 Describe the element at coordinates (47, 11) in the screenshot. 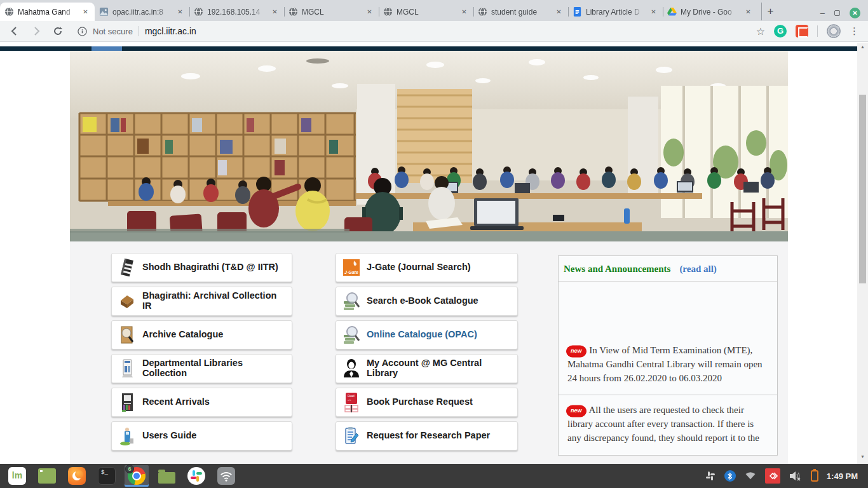

I see `tab-mahatma-gandhi: Mahatma Gand ✕` at that location.